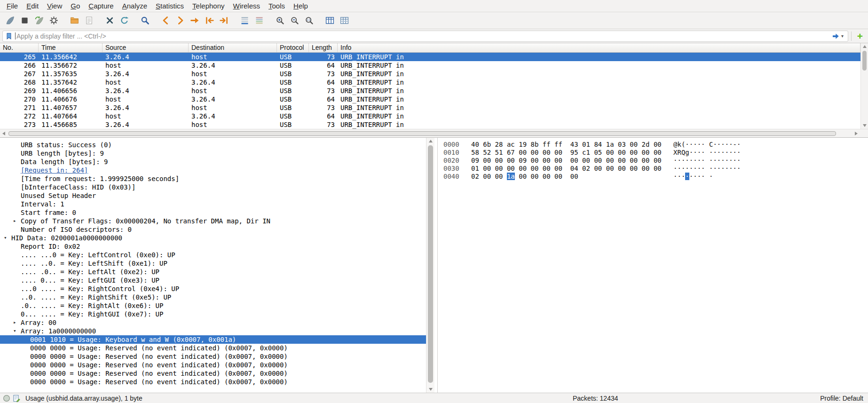 This screenshot has width=868, height=403. Describe the element at coordinates (213, 162) in the screenshot. I see `detail-row: Data length [bytes]: 9` at that location.